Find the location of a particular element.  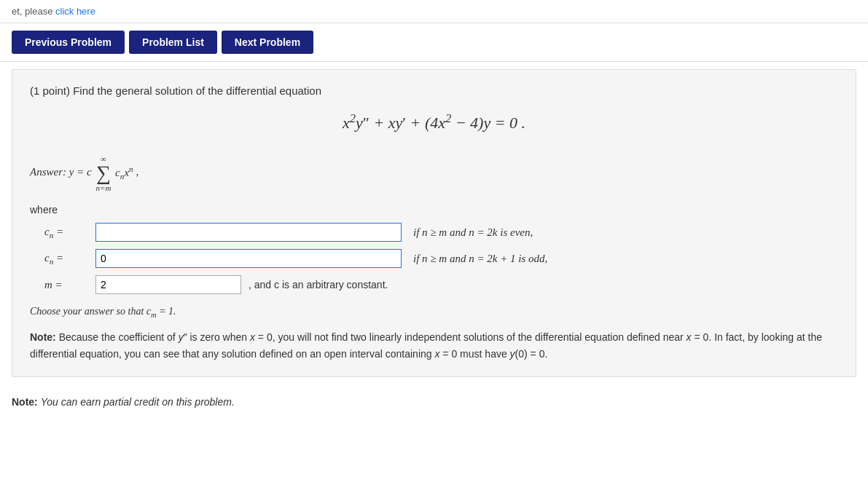

note-bold: Note: is located at coordinates (43, 337).